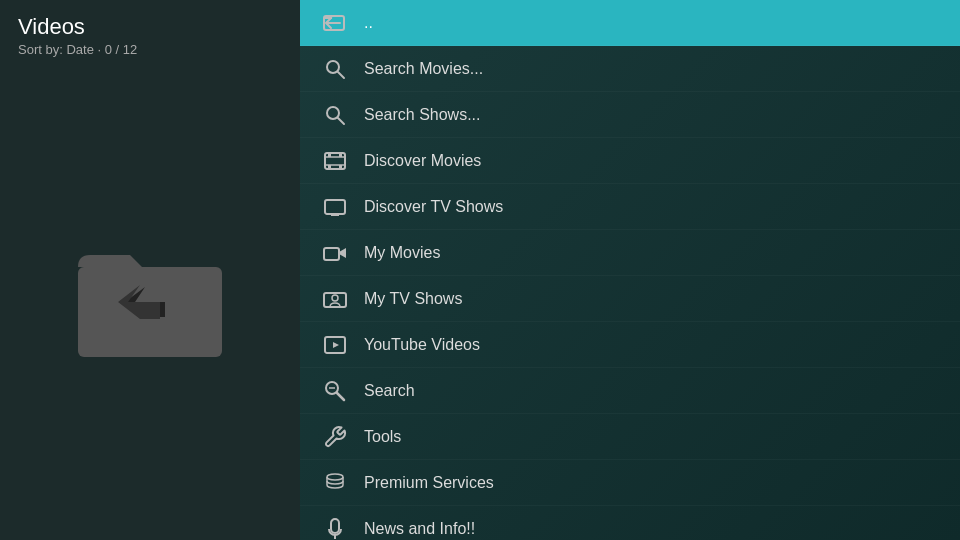  What do you see at coordinates (368, 23) in the screenshot?
I see `menu-item-label: ..` at bounding box center [368, 23].